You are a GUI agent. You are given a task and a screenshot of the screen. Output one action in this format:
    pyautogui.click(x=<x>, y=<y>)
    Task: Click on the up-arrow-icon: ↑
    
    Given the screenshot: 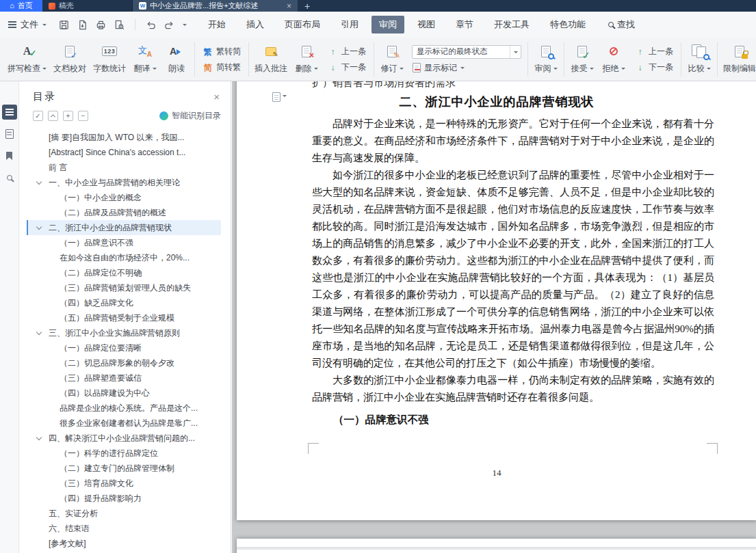 What is the action you would take?
    pyautogui.click(x=333, y=52)
    